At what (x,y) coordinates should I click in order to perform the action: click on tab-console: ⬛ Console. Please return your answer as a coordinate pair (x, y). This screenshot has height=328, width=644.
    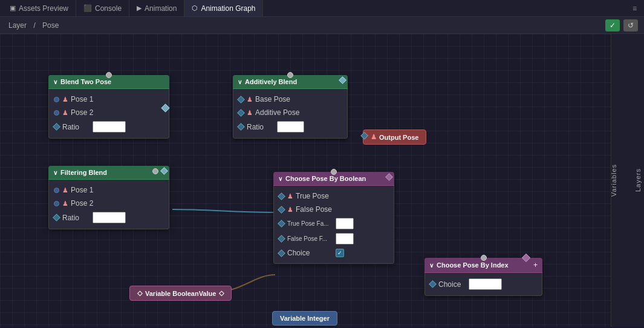
    Looking at the image, I should click on (103, 8).